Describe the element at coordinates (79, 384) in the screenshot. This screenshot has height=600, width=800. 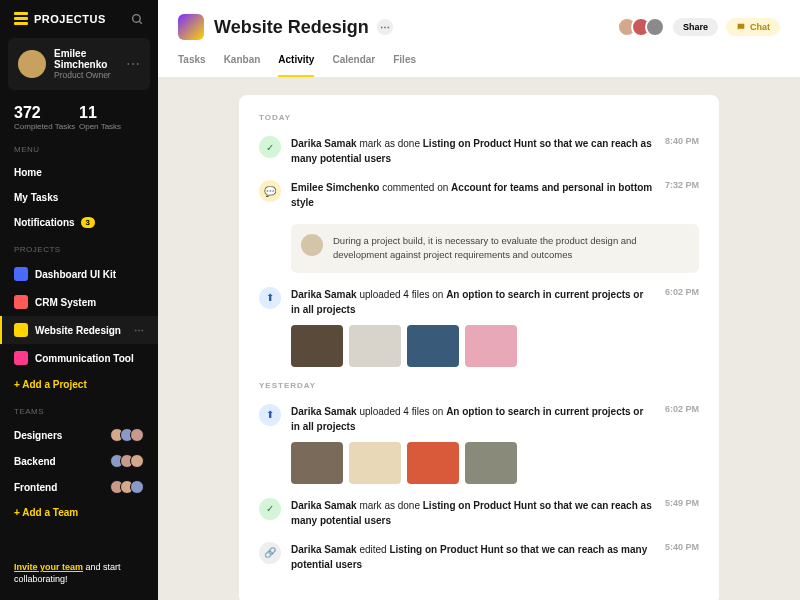
I see `add-project-button: + Add a Project` at that location.